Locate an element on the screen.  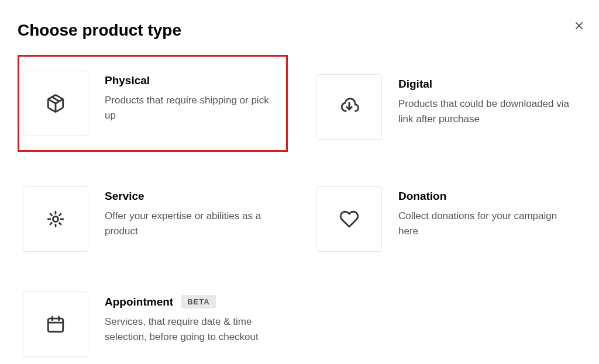
card-title-digital: Digital is located at coordinates (415, 84).